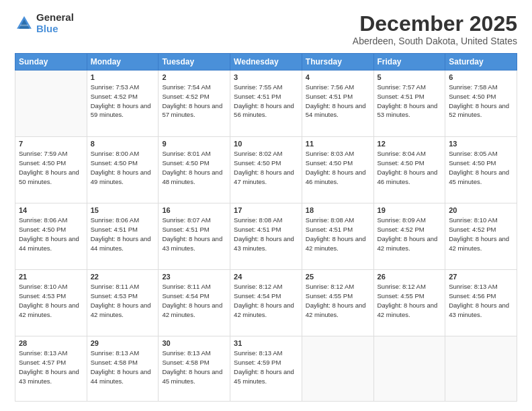 The width and height of the screenshot is (532, 411). Describe the element at coordinates (51, 144) in the screenshot. I see `day-number: 7` at that location.